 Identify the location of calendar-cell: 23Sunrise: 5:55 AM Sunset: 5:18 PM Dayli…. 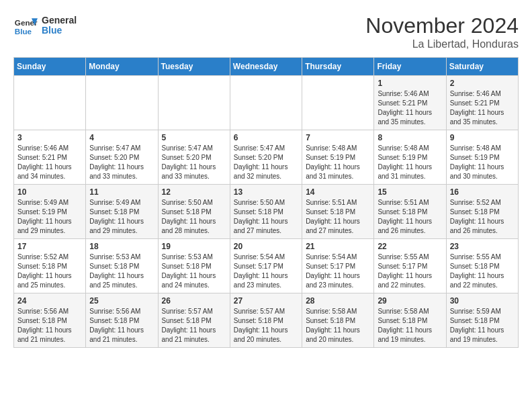
(482, 266).